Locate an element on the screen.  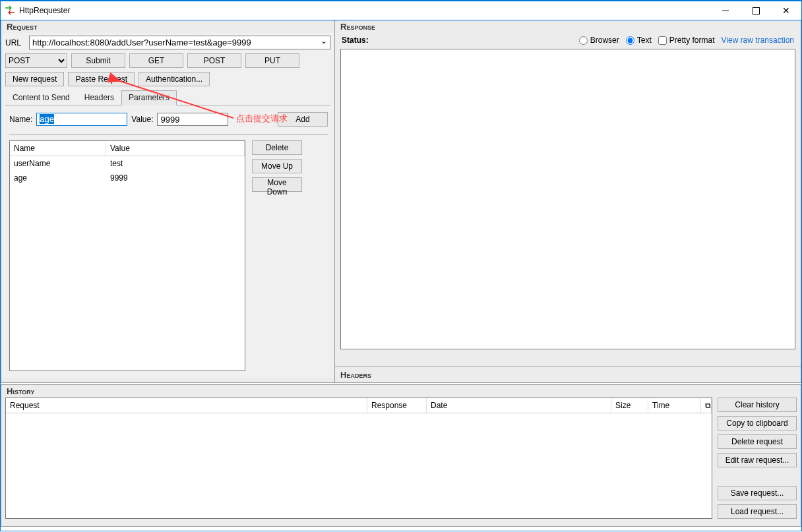
delete-param-button: Delete is located at coordinates (277, 148).